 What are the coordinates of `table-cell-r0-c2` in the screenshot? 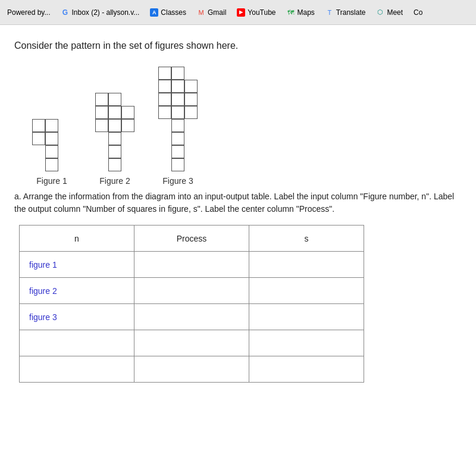 It's located at (307, 265).